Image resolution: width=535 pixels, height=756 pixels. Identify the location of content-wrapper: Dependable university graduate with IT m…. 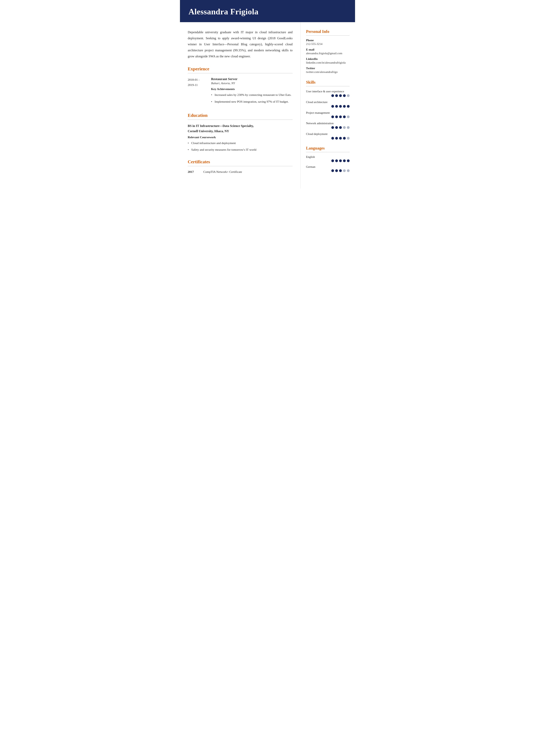
(268, 105).